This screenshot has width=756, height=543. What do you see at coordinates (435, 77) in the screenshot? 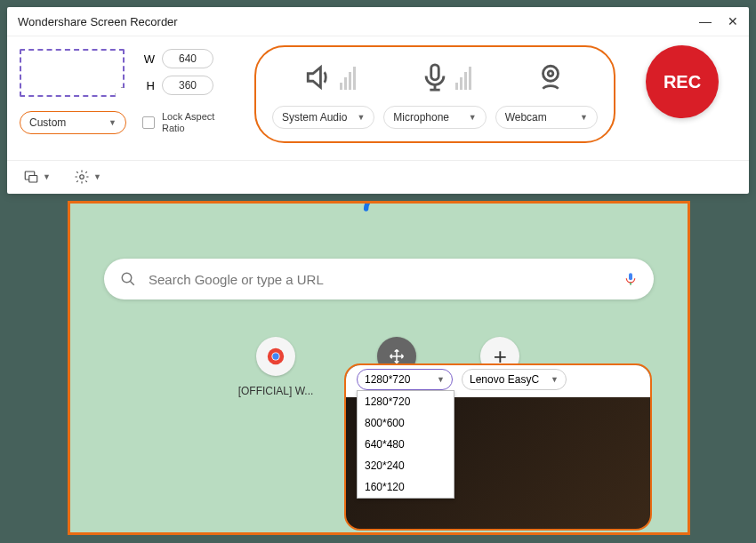
I see `microphone-icon` at bounding box center [435, 77].